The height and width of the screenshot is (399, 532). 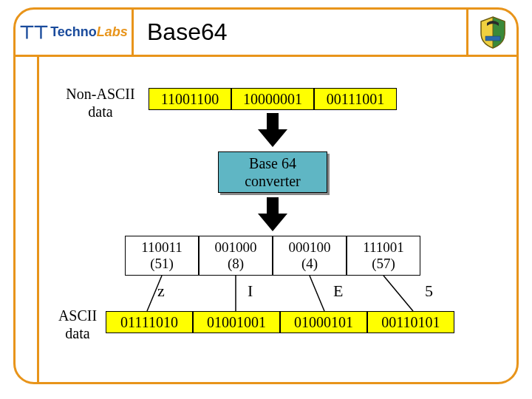 I want to click on crest-icon, so click(x=491, y=33).